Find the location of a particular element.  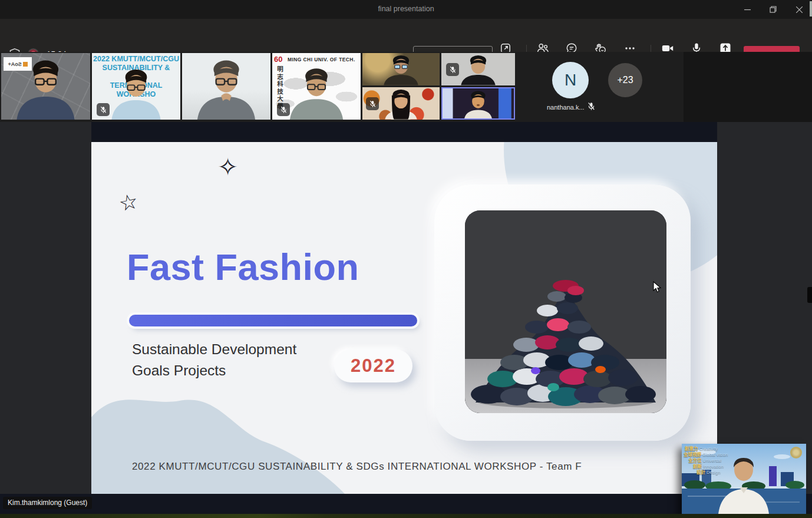

close-icon is located at coordinates (799, 9).